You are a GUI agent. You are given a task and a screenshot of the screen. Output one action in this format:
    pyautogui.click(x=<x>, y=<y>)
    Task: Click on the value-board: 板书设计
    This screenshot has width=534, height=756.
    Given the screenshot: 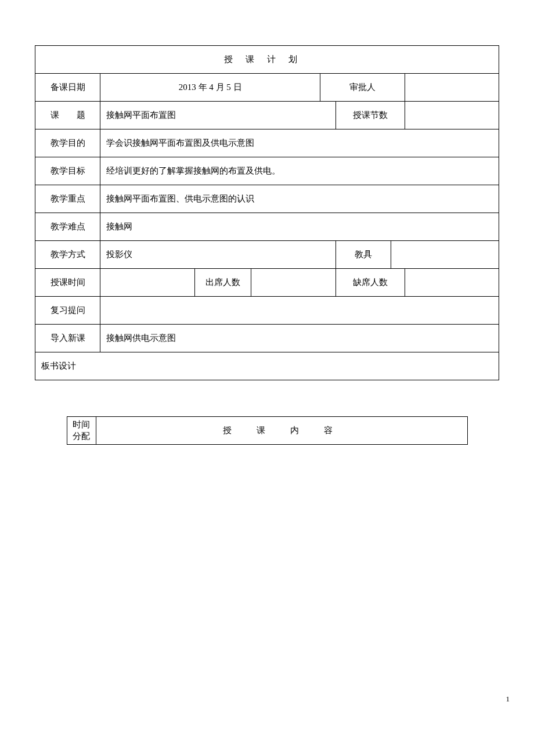 What is the action you would take?
    pyautogui.click(x=267, y=366)
    